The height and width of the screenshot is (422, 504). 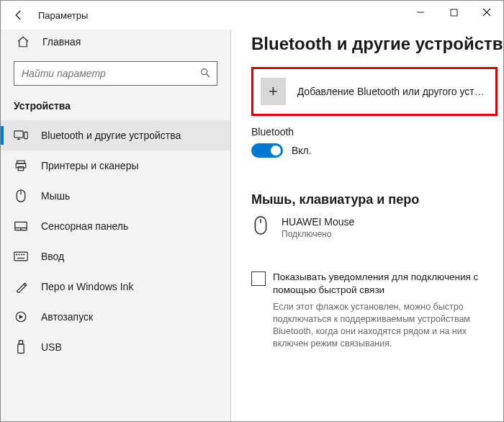 What do you see at coordinates (21, 256) in the screenshot?
I see `keyboard-icon` at bounding box center [21, 256].